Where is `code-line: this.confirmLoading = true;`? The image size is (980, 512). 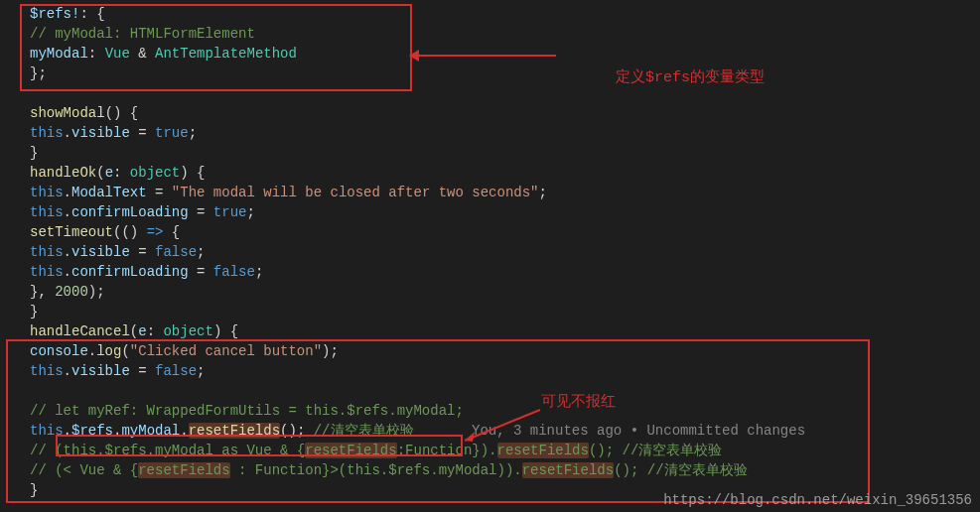 code-line: this.confirmLoading = true; is located at coordinates (490, 212).